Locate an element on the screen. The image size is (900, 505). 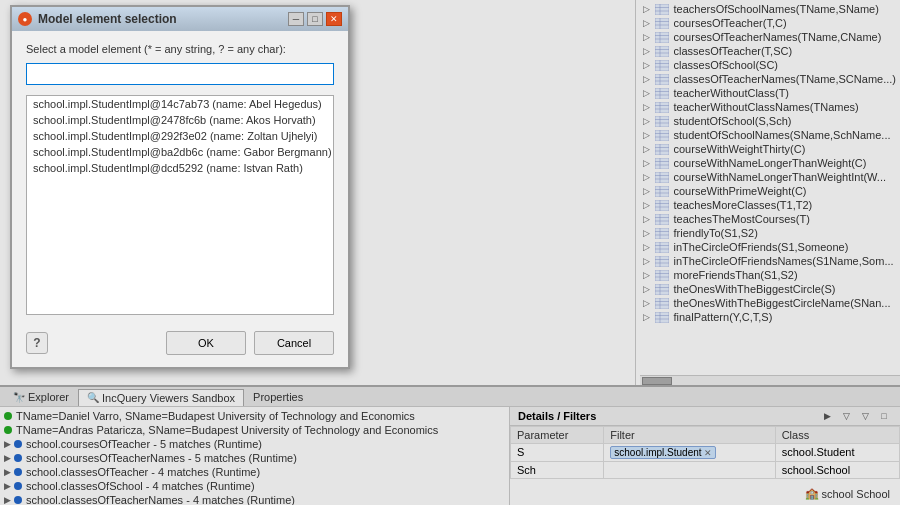
dialog-element-list: school.impl.StudentImpl@14c7ab73 (name: … is located at coordinates (180, 205).